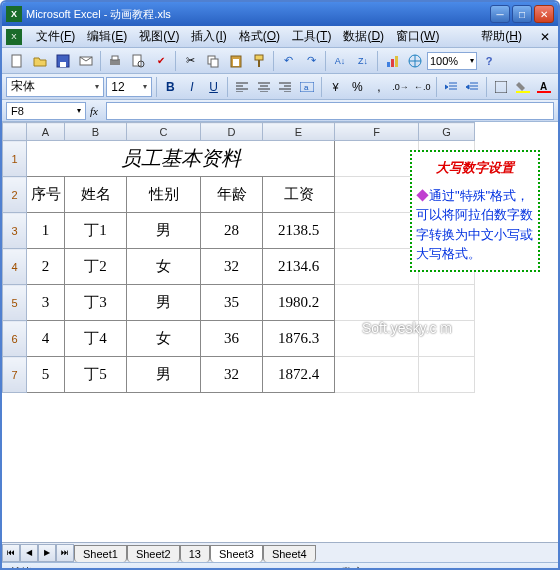  Describe the element at coordinates (96, 303) in the screenshot. I see `cell: 丁3` at that location.